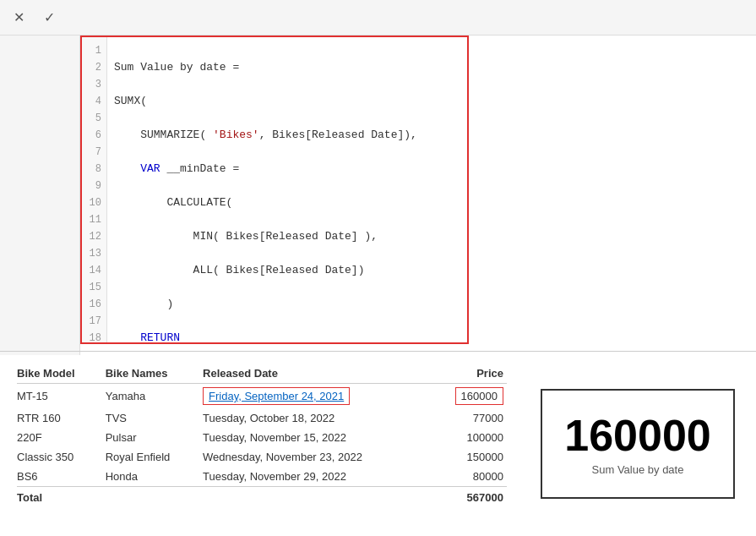 The width and height of the screenshot is (756, 536). Describe the element at coordinates (95, 189) in the screenshot. I see `line-numbers: 12345 678910 1112131415 161718` at that location.